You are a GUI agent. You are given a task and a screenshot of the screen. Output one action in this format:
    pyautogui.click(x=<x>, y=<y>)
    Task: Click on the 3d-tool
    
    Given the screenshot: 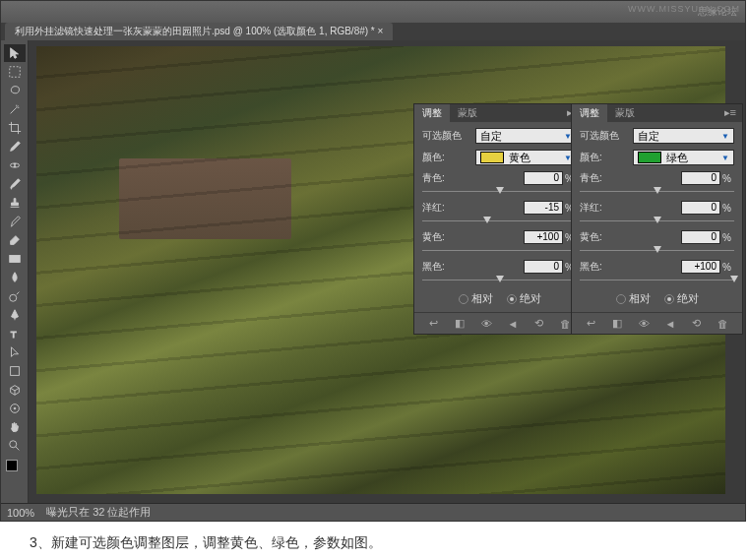 What is the action you would take?
    pyautogui.click(x=15, y=390)
    